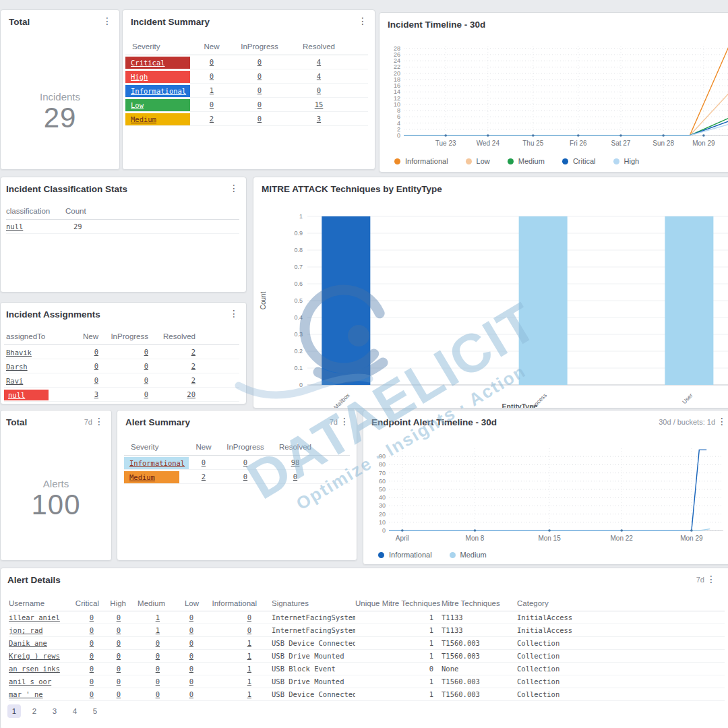 The height and width of the screenshot is (728, 728). What do you see at coordinates (13, 381) in the screenshot?
I see `assignee-link: Ravi` at bounding box center [13, 381].